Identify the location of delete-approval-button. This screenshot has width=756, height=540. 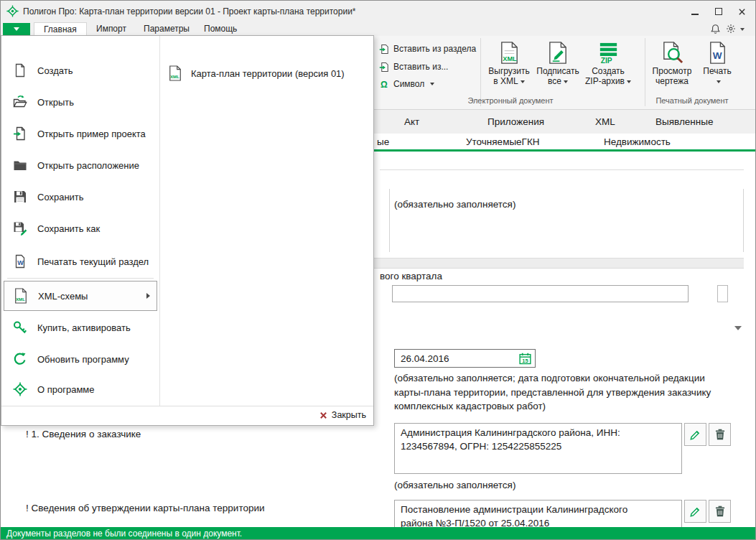
(719, 511).